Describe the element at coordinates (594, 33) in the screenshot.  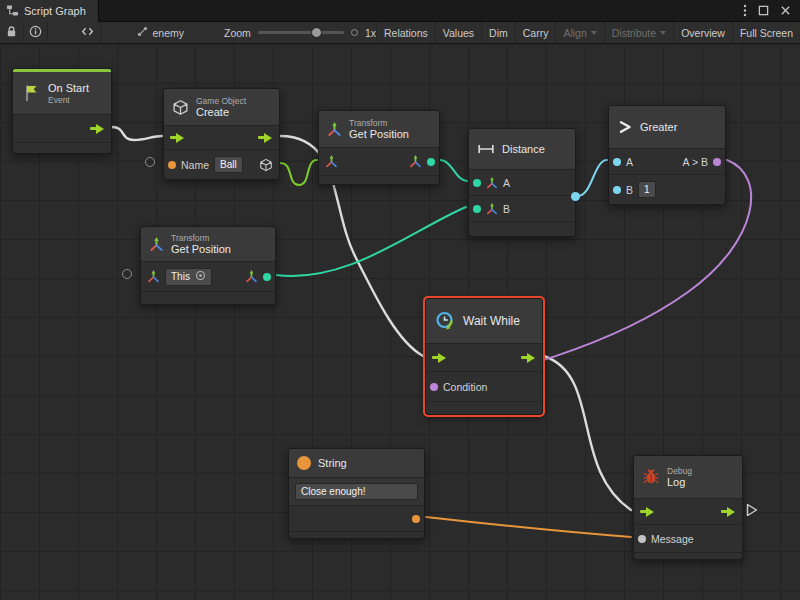
I see `chevron-down-icon` at that location.